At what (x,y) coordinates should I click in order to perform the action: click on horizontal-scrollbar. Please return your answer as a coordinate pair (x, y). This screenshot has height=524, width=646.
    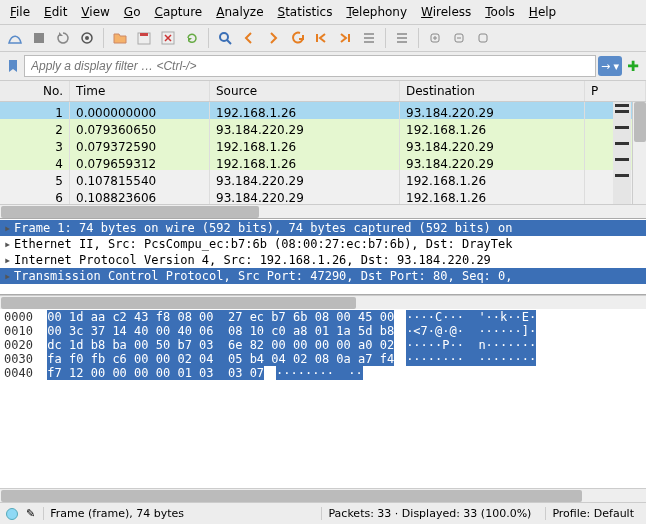
    Looking at the image, I should click on (323, 211).